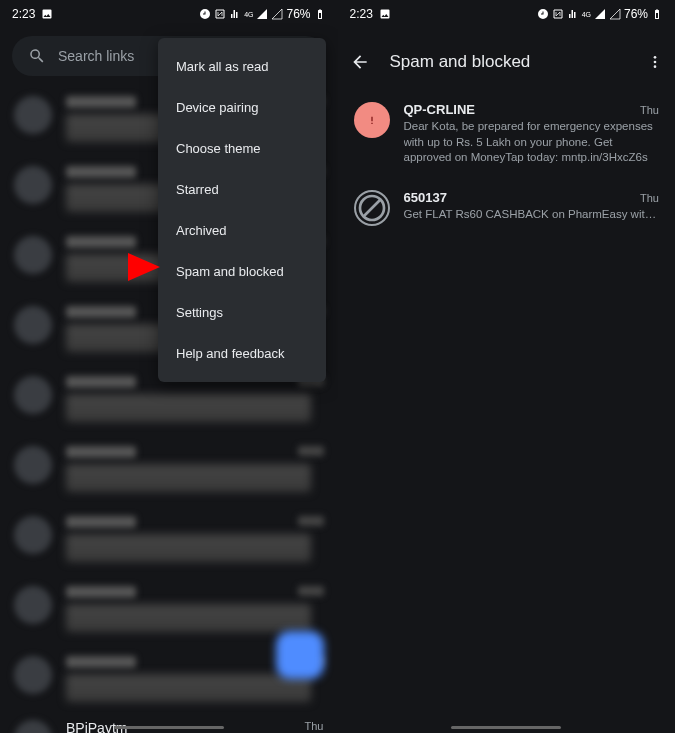 The height and width of the screenshot is (733, 675). I want to click on menu-item-help: Help and feedback, so click(242, 354).